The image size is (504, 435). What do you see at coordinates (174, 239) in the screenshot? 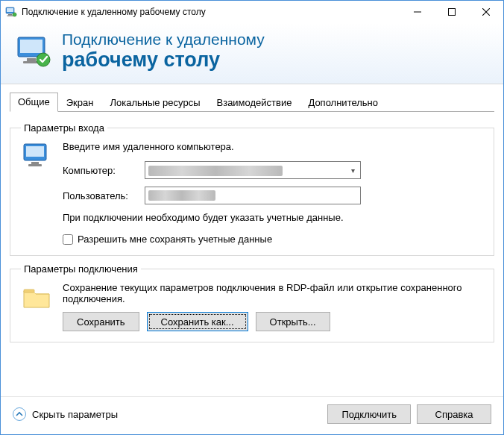
I see `remember-label: Разрешить мне сохранять учетные данные` at bounding box center [174, 239].